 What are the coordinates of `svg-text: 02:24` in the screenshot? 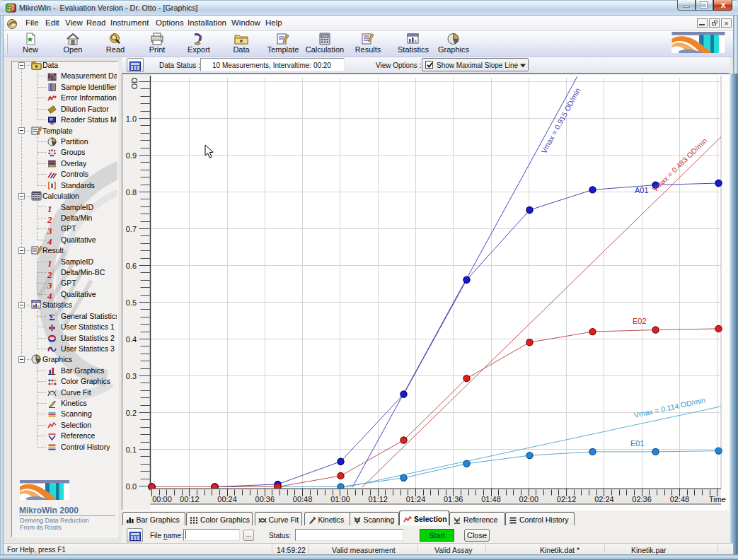 It's located at (604, 499).